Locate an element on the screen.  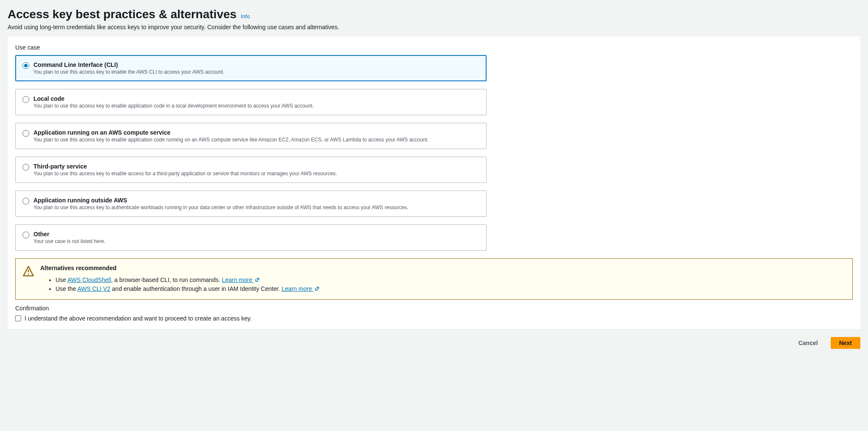
alternatives-alert: Alternatives recommended Use AWS CloudSh… is located at coordinates (434, 279).